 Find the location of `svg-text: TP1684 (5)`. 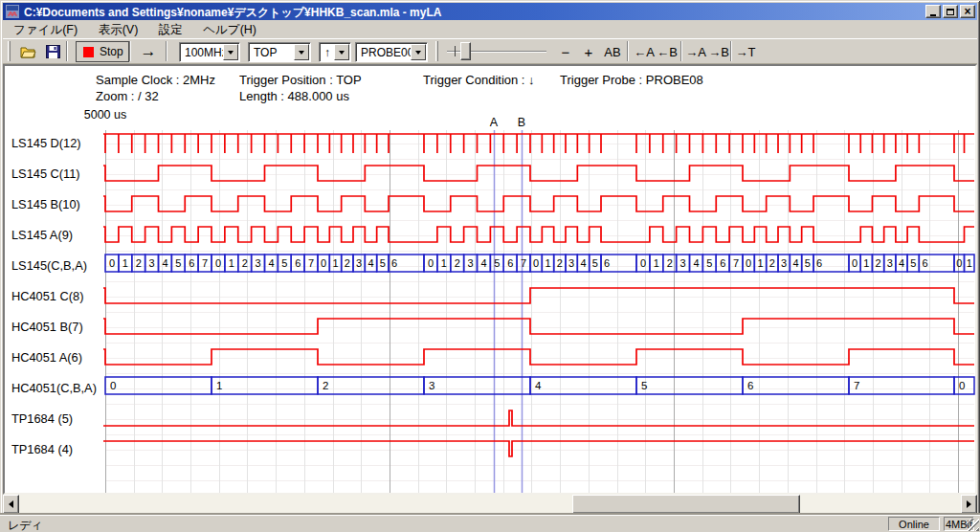

svg-text: TP1684 (5) is located at coordinates (42, 419).